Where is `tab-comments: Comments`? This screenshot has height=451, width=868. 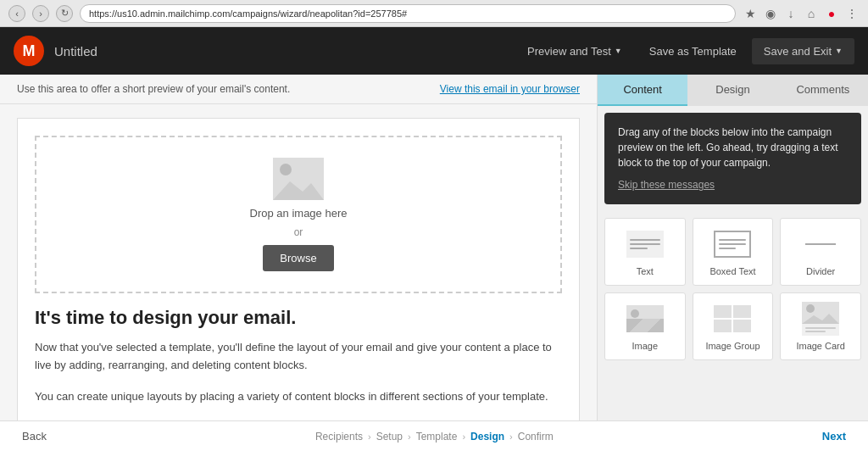
tab-comments: Comments is located at coordinates (823, 90).